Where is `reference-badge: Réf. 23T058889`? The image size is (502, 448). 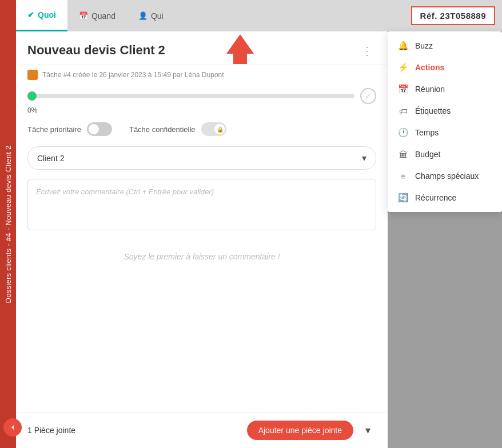 reference-badge: Réf. 23T058889 is located at coordinates (453, 16).